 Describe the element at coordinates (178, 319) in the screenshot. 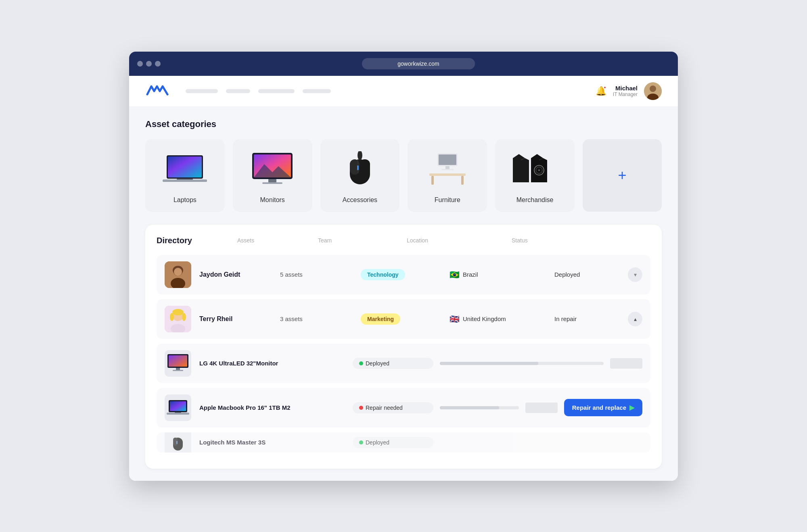

I see `terry-avatar-image` at that location.